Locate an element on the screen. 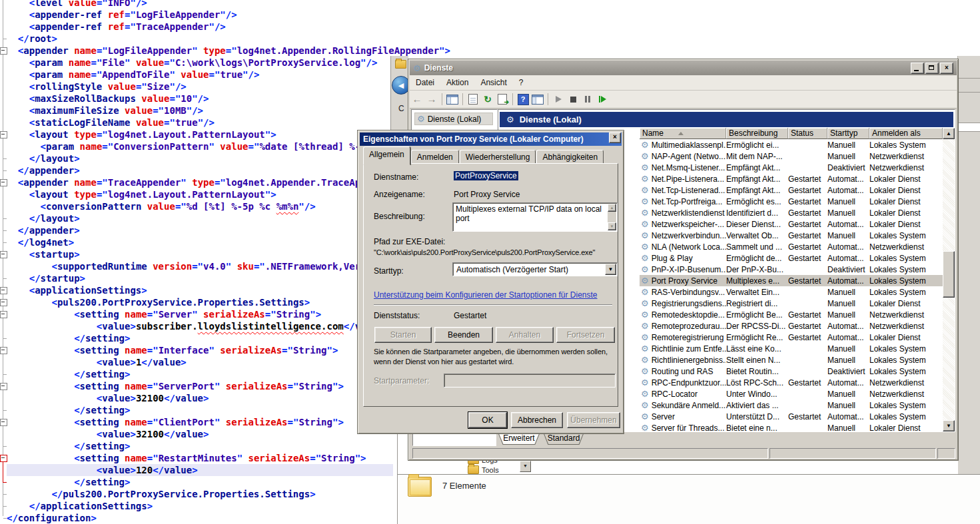 Image resolution: width=980 pixels, height=524 pixels. console-tree-icon is located at coordinates (452, 99).